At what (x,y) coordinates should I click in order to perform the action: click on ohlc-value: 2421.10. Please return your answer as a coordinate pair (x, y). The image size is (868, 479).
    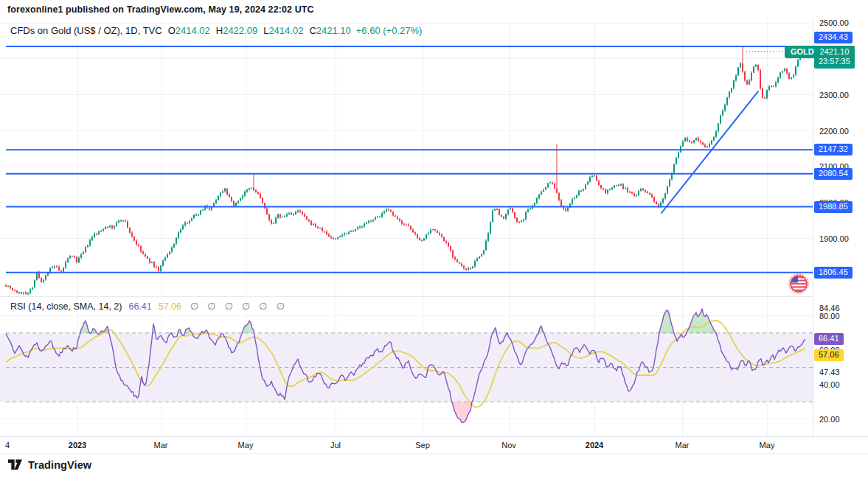
    Looking at the image, I should click on (333, 31).